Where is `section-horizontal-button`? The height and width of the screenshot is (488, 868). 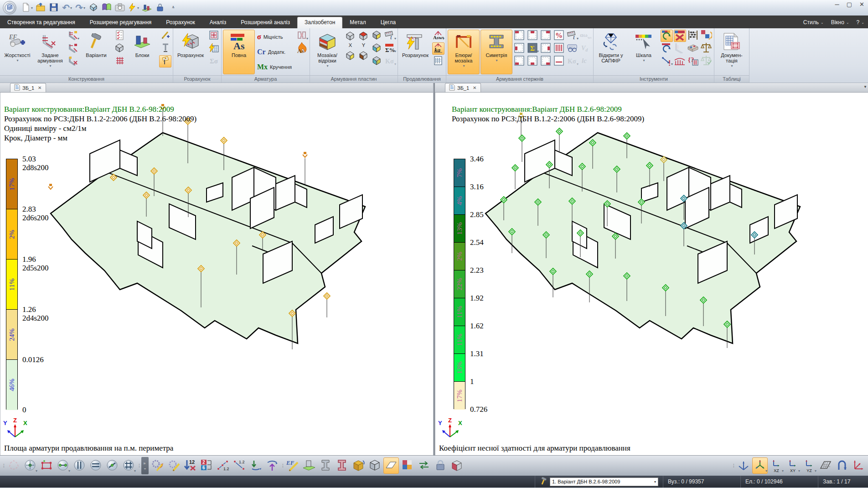 section-horizontal-button is located at coordinates (96, 466).